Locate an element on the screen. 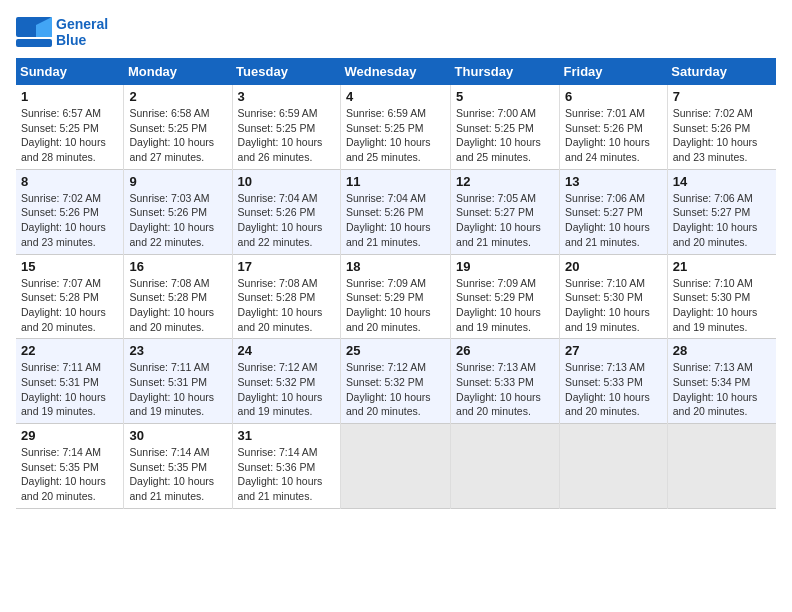 The width and height of the screenshot is (792, 612). day-info: Sunrise: 7:13 AM Sunset: 5:34 PM Dayligh… is located at coordinates (722, 390).